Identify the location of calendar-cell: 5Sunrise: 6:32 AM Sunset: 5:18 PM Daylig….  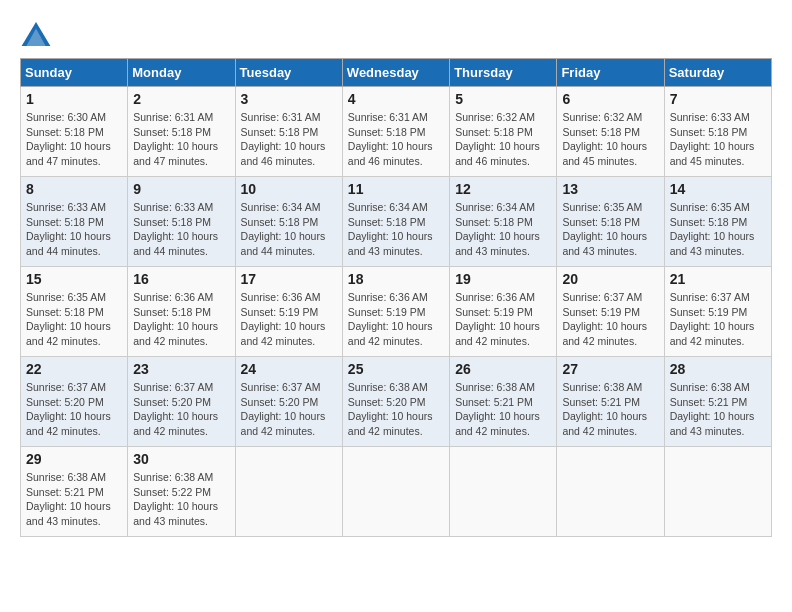
(504, 132).